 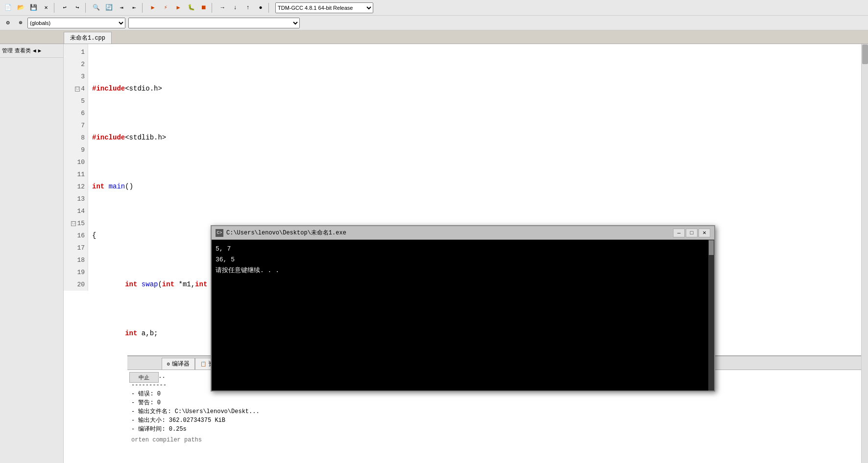 What do you see at coordinates (153, 8) in the screenshot?
I see `compile-run-icon: ▶` at bounding box center [153, 8].